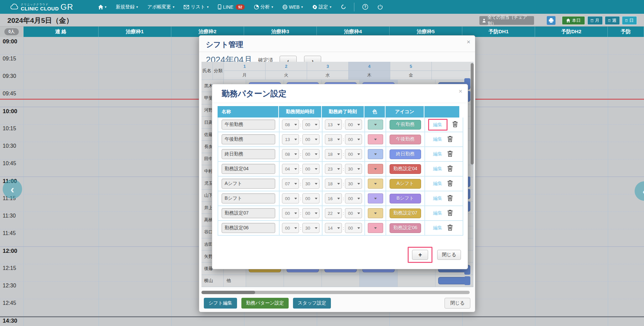  What do you see at coordinates (630, 20) in the screenshot?
I see `day-view-button: 日` at bounding box center [630, 20].